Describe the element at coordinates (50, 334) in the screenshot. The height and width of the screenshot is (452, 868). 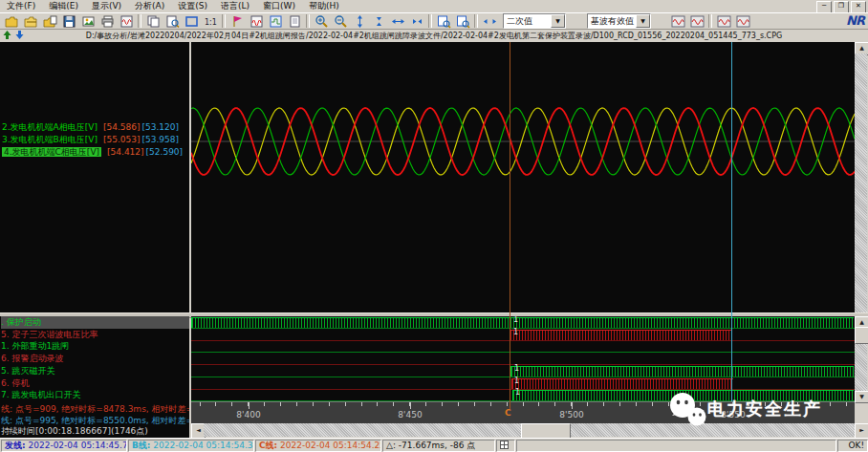
I see `digital-channel-label: 5. 定子三次谐波电压比率` at that location.